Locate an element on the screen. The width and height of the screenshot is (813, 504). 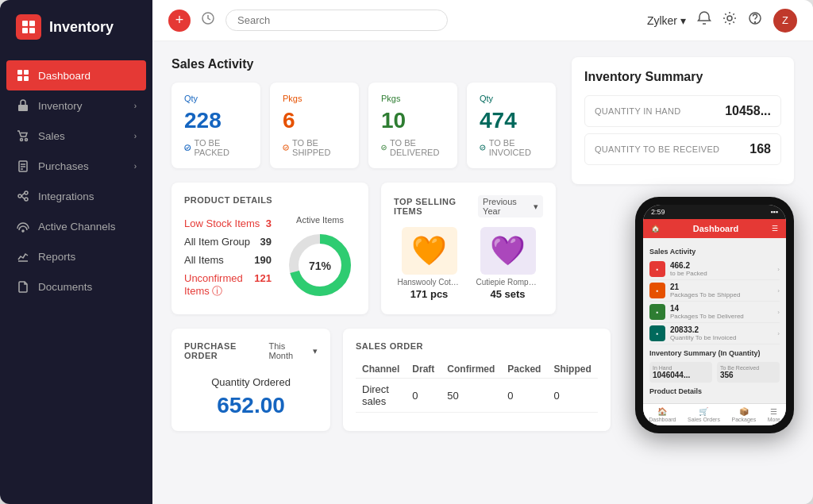
phone-inv-box-hand: In Hand 1046044... is located at coordinates (681, 372).